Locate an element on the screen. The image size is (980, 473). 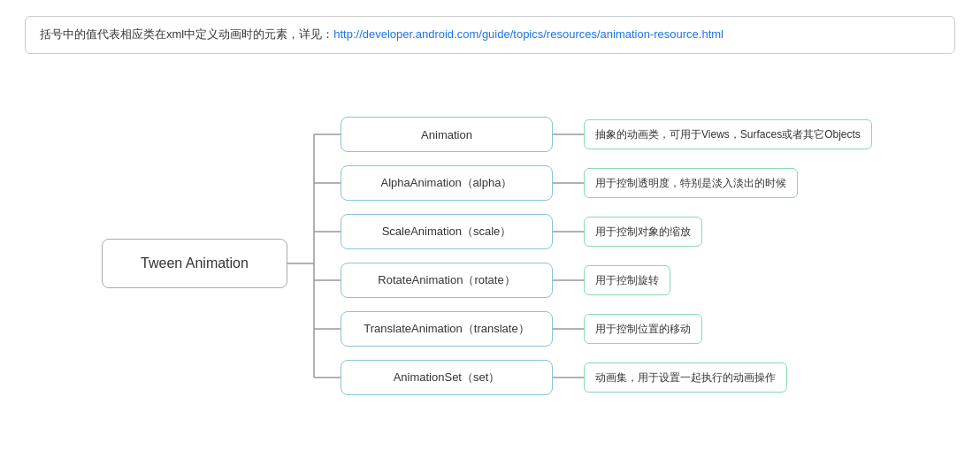
top-note: 括号中的值代表相应类在xml中定义动画时的元素，详见：http://develo… is located at coordinates (490, 35).